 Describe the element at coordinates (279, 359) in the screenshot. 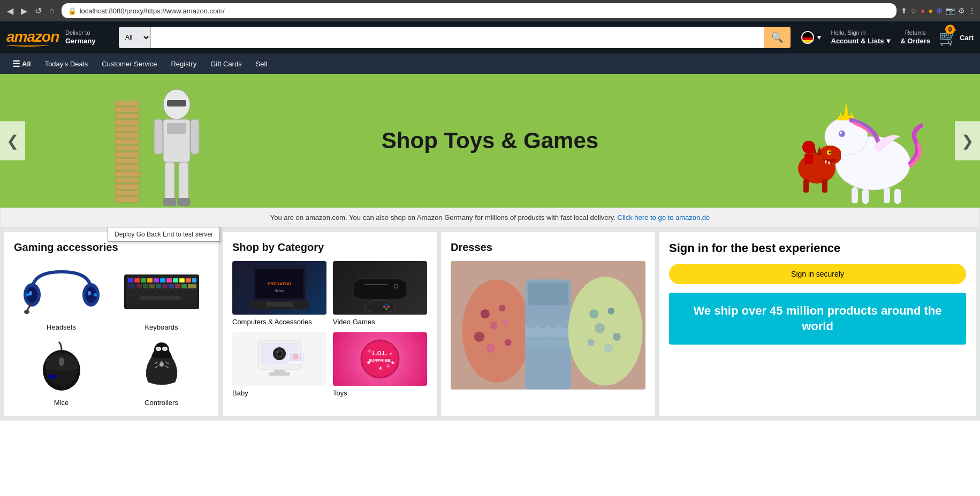

I see `baby-image` at that location.